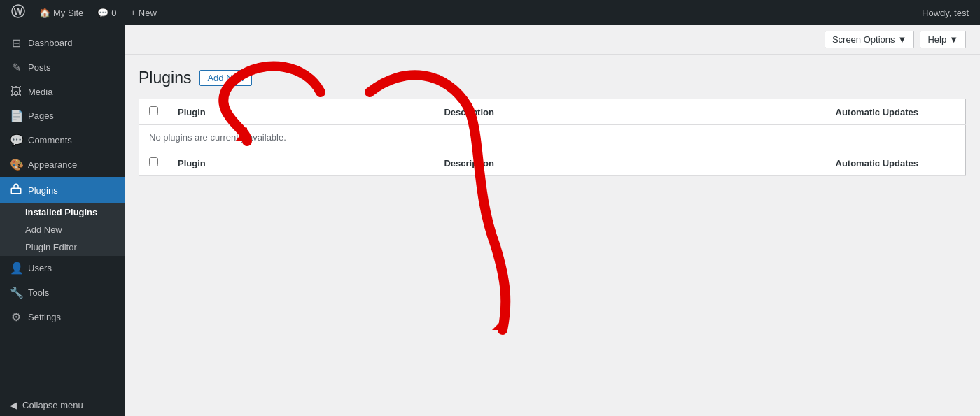 This screenshot has width=980, height=416. What do you see at coordinates (18, 11) in the screenshot?
I see `svg-text: W` at bounding box center [18, 11].